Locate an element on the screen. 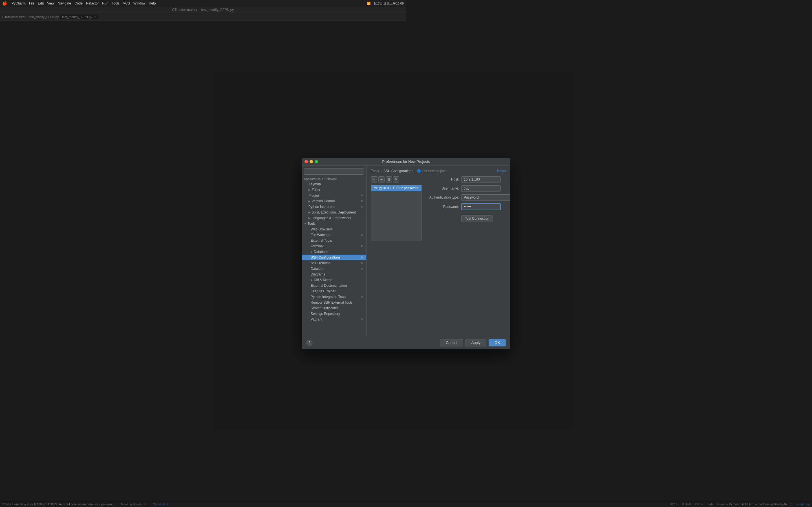  clock: 1/13日 週三上午10:08 is located at coordinates (389, 3).